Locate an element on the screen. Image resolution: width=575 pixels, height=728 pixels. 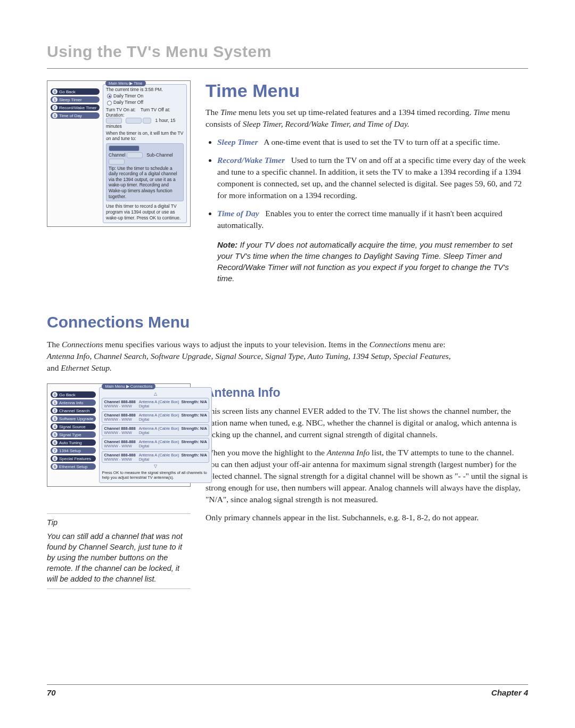
figure-conn-panel: Main Menu ▶ Connections △ Channel 888-88… is located at coordinates (155, 435).